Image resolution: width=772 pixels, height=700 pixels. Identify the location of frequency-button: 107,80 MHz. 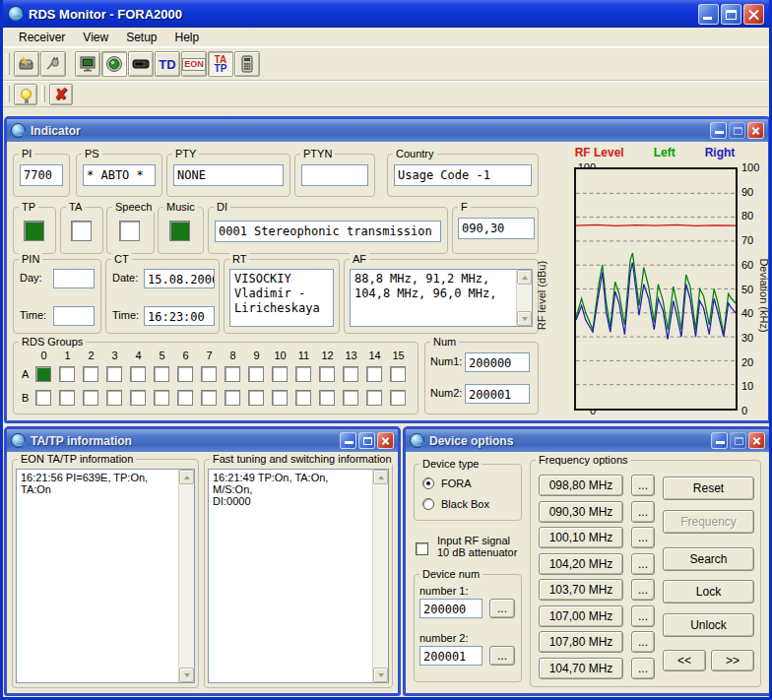
(581, 642).